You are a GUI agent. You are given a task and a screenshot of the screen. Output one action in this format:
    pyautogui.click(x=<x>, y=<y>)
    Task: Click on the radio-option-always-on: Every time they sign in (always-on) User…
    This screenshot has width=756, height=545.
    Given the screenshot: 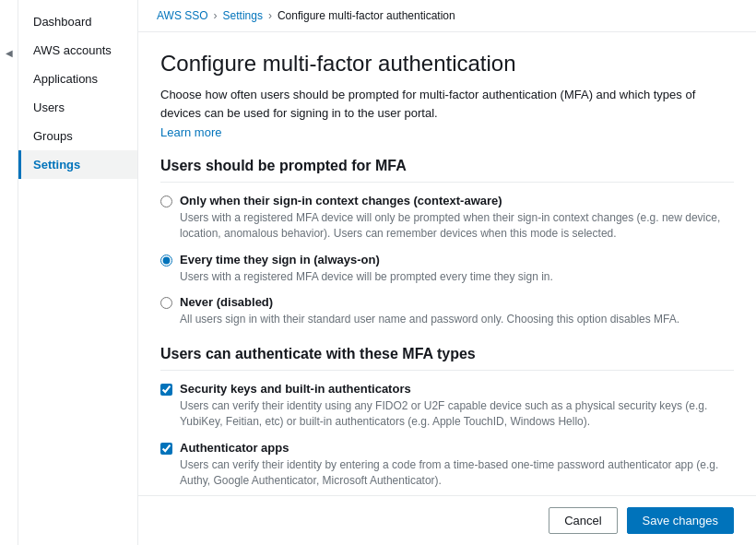 What is the action you would take?
    pyautogui.click(x=447, y=269)
    